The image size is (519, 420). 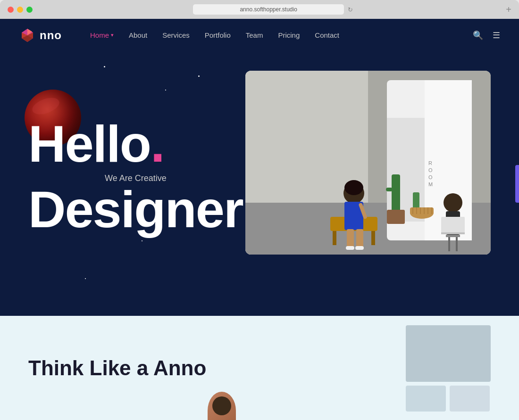 What do you see at coordinates (138, 35) in the screenshot?
I see `nav-item-about: About` at bounding box center [138, 35].